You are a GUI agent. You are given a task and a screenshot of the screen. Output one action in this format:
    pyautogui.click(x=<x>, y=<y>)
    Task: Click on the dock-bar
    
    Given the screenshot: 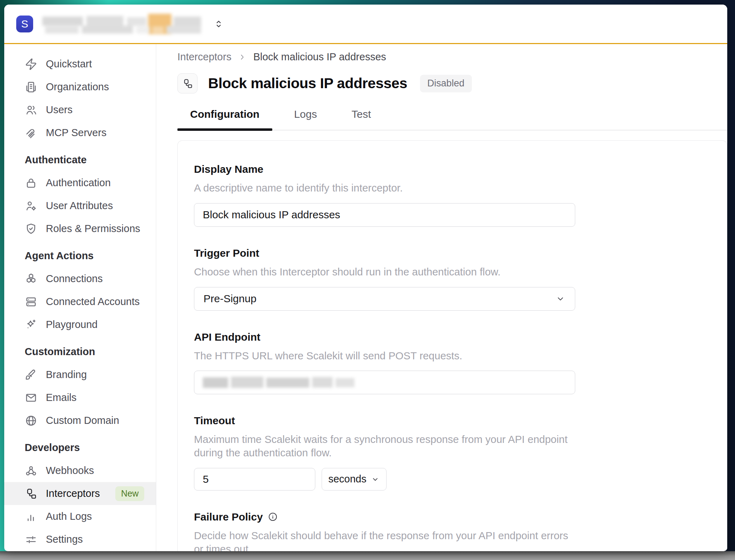 What is the action you would take?
    pyautogui.click(x=368, y=556)
    